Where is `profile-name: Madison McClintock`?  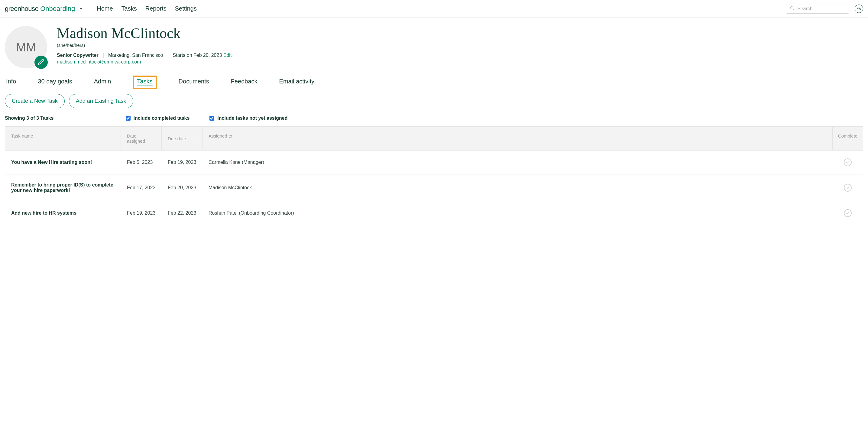
profile-name: Madison McClintock is located at coordinates (144, 33).